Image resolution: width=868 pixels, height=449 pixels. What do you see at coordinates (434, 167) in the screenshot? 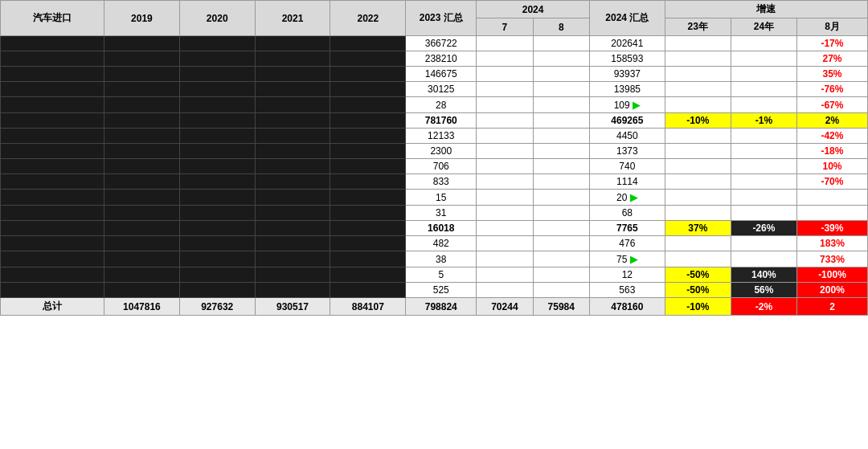
I see `table-row: 70674010%` at bounding box center [434, 167].